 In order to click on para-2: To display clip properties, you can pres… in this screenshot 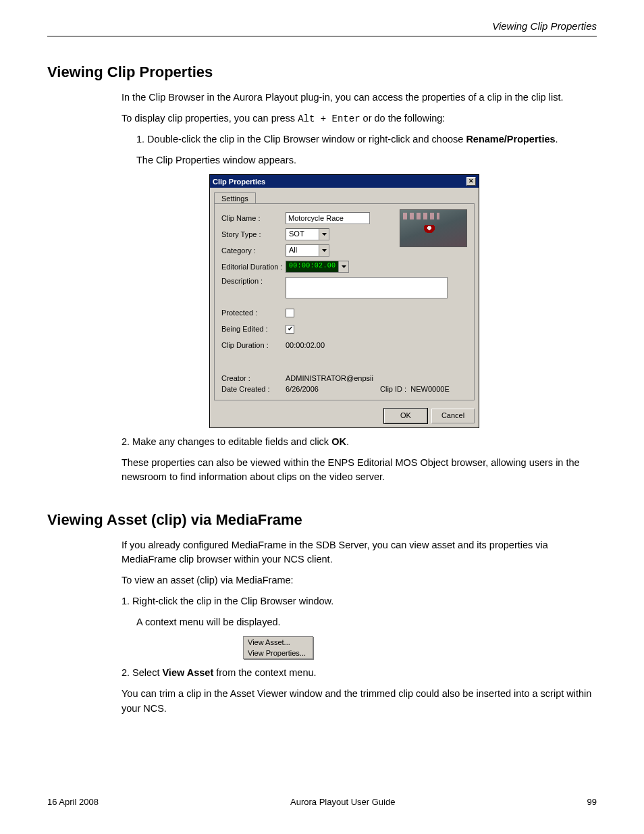, I will do `click(359, 119)`.